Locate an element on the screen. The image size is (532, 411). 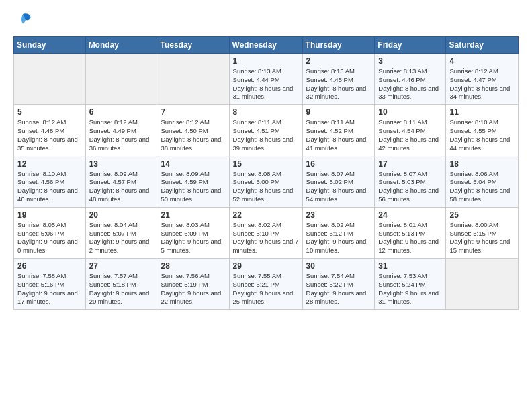
calendar-cell: 11Sunrise: 8:10 AMSunset: 4:55 PMDayligh… is located at coordinates (482, 130).